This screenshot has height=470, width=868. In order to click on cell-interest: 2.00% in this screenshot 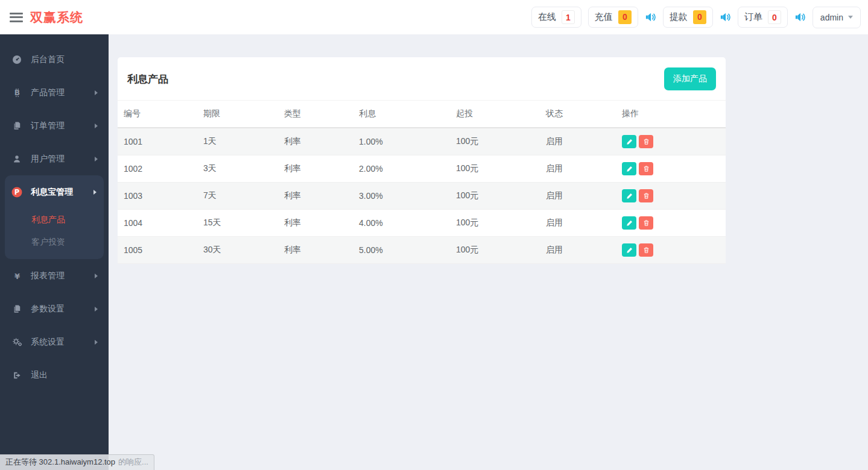, I will do `click(402, 169)`.